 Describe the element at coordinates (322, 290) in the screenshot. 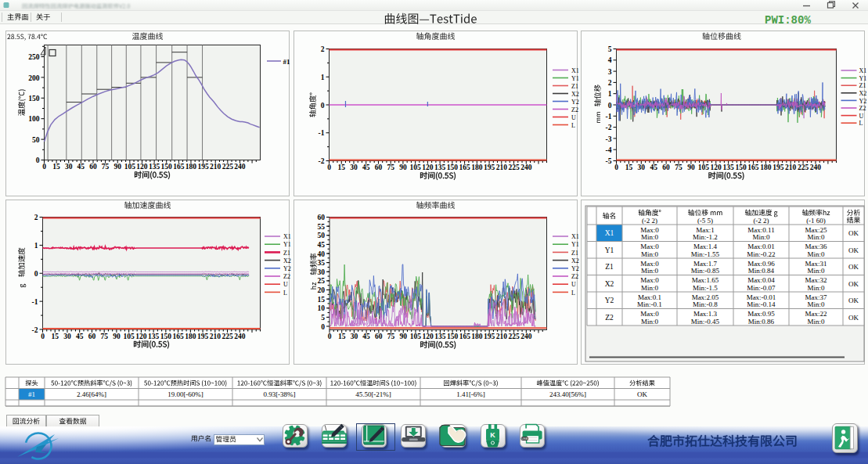

I see `svg-text: 20` at that location.